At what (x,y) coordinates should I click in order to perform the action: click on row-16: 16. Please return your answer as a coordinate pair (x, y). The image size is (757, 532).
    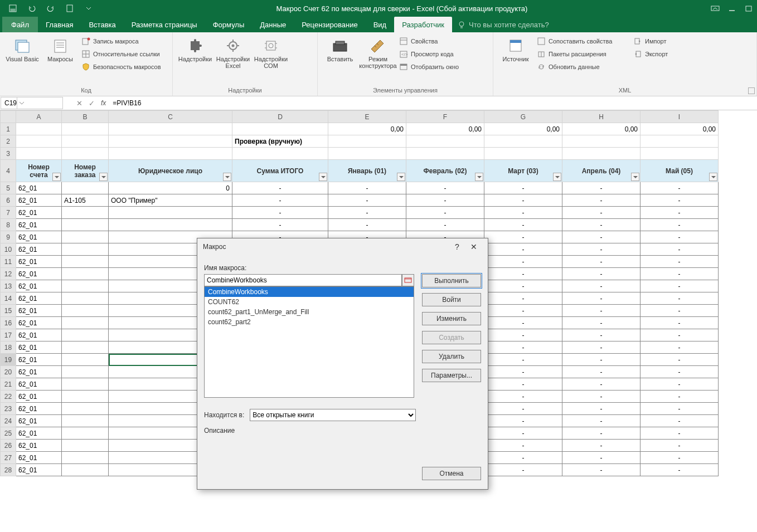
    Looking at the image, I should click on (8, 323).